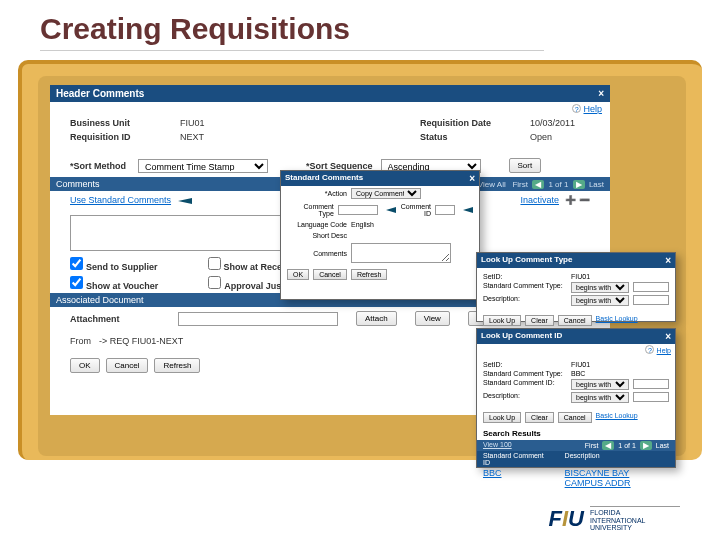 The width and height of the screenshot is (720, 540). I want to click on sct-input, so click(651, 287).